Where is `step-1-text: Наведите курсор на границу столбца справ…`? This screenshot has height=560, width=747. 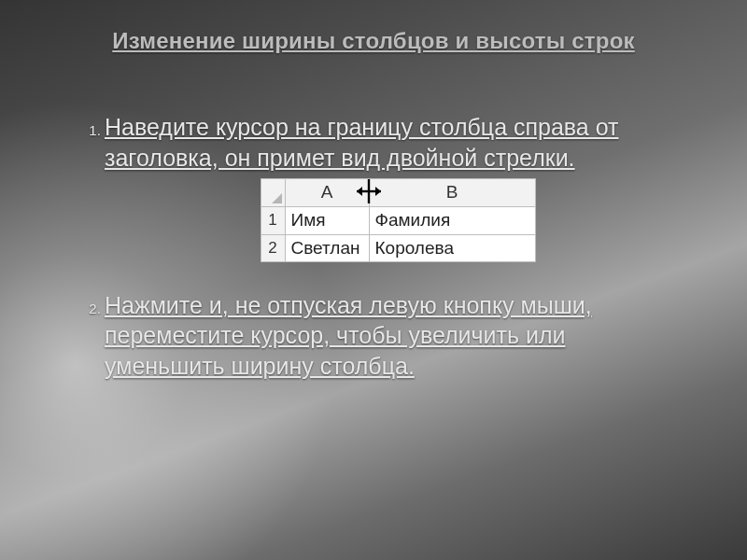 step-1-text: Наведите курсор на границу столбца справ… is located at coordinates (361, 142).